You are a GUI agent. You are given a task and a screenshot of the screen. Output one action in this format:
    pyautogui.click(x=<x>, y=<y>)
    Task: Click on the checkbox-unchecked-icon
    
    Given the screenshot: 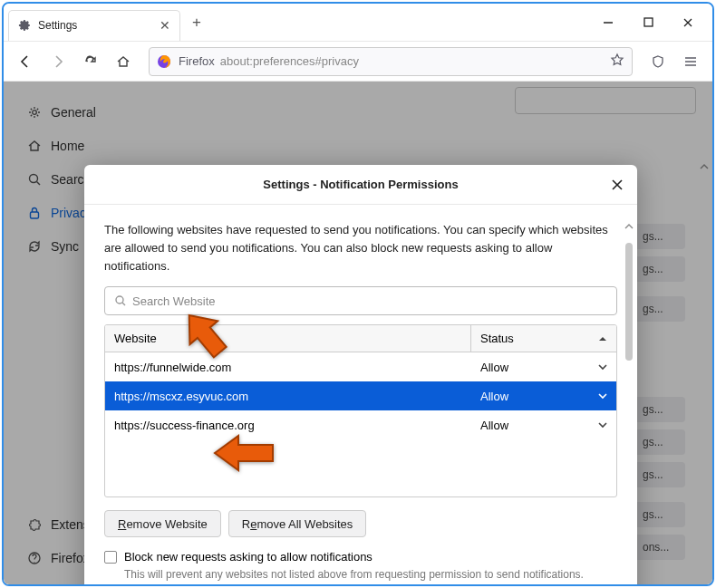 What is the action you would take?
    pyautogui.click(x=111, y=557)
    